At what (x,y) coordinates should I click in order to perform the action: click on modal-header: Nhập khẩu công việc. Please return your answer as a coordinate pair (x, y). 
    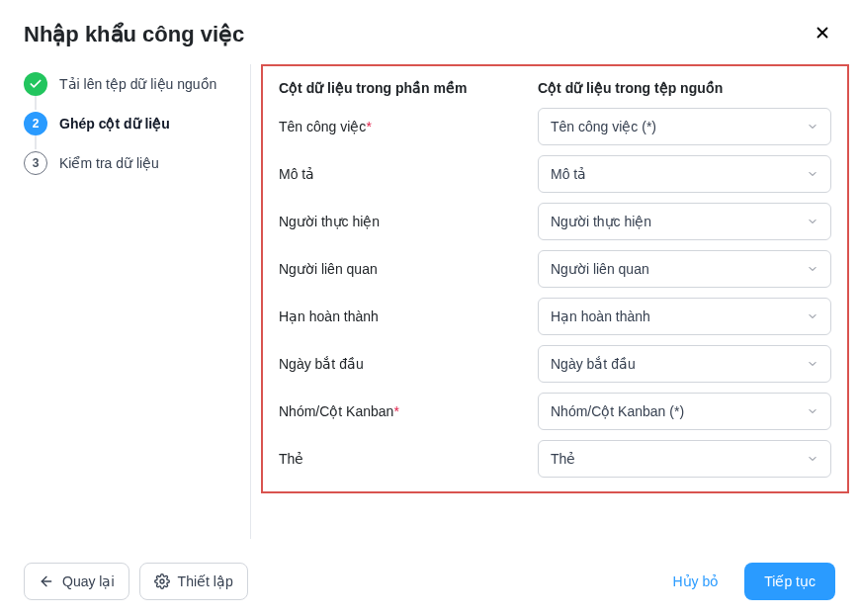
    Looking at the image, I should click on (429, 32).